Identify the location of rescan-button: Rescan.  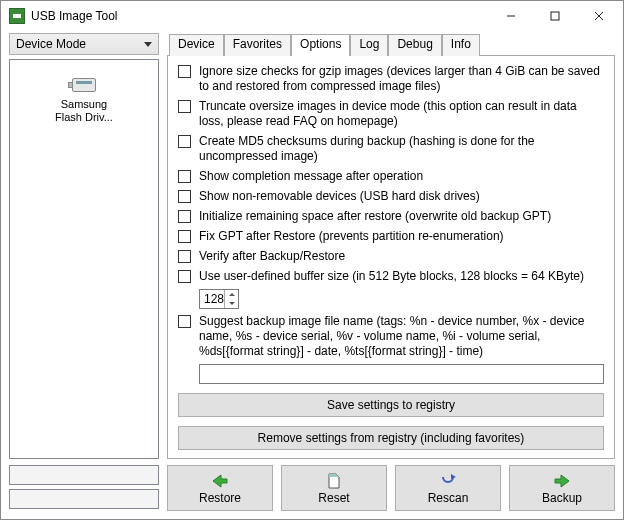
(448, 488).